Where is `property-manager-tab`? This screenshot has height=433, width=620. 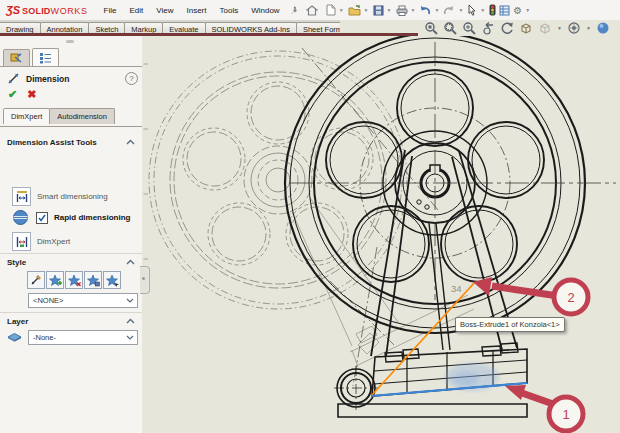 property-manager-tab is located at coordinates (16, 58).